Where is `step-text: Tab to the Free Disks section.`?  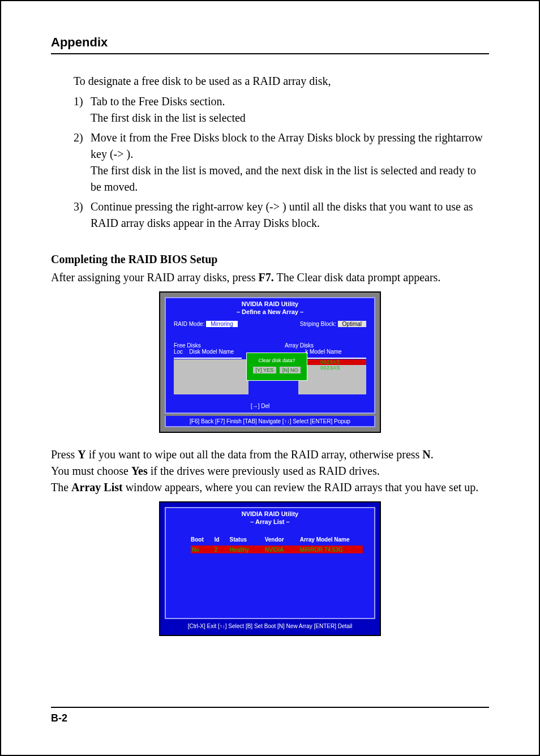
step-text: Tab to the Free Disks section. is located at coordinates (157, 101).